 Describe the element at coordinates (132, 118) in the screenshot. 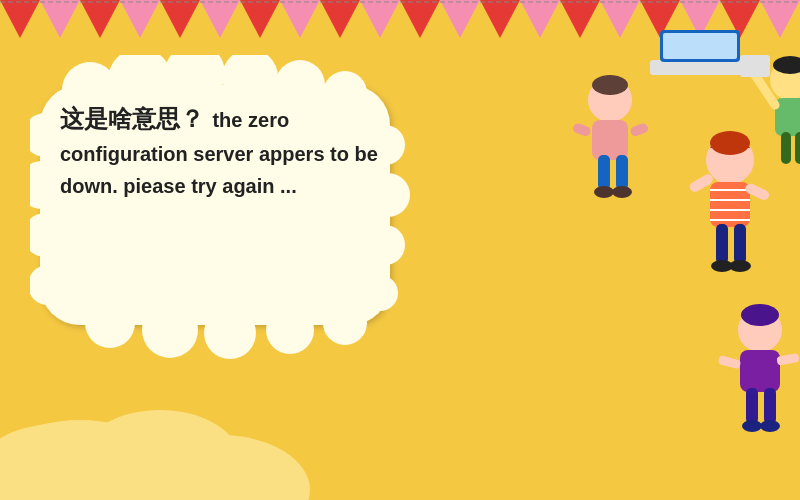

I see `chinese-question: 这是啥意思？` at that location.